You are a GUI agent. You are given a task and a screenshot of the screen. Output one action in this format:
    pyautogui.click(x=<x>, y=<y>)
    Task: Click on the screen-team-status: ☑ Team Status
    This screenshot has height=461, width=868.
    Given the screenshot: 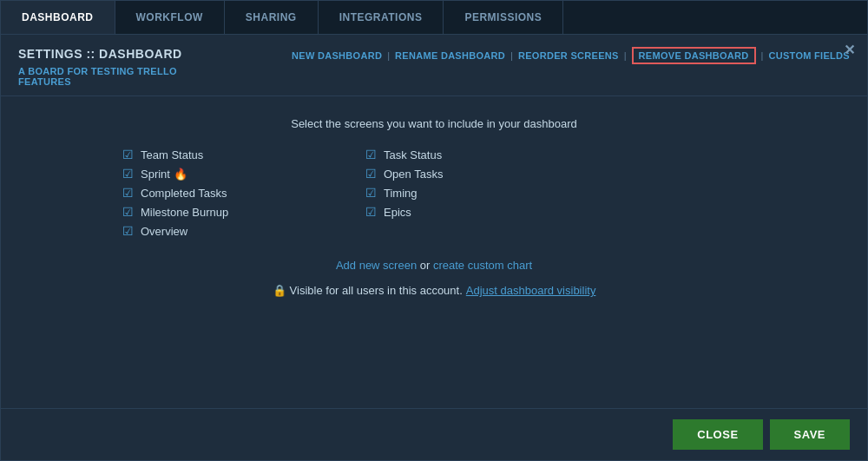 What is the action you would take?
    pyautogui.click(x=218, y=155)
    